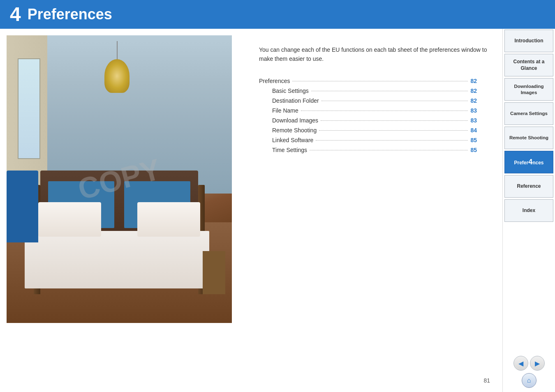 The image size is (555, 392). I want to click on sidebar-item-index: Index, so click(529, 210).